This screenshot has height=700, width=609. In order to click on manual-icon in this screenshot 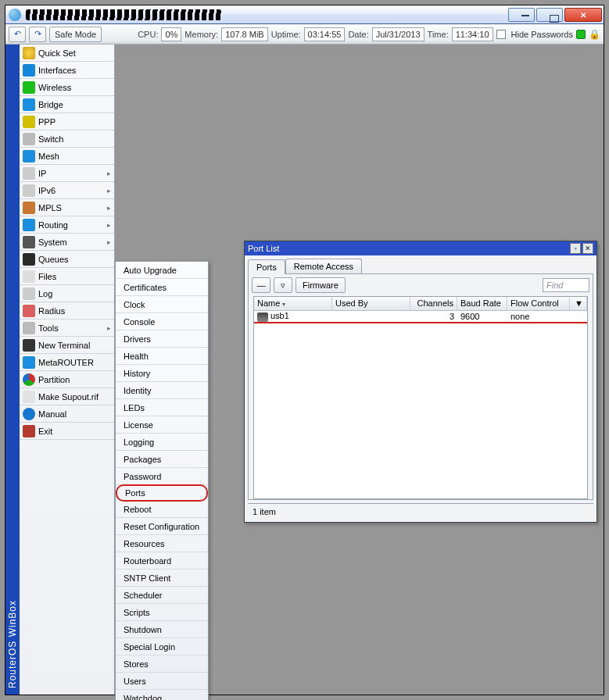, I will do `click(29, 414)`.